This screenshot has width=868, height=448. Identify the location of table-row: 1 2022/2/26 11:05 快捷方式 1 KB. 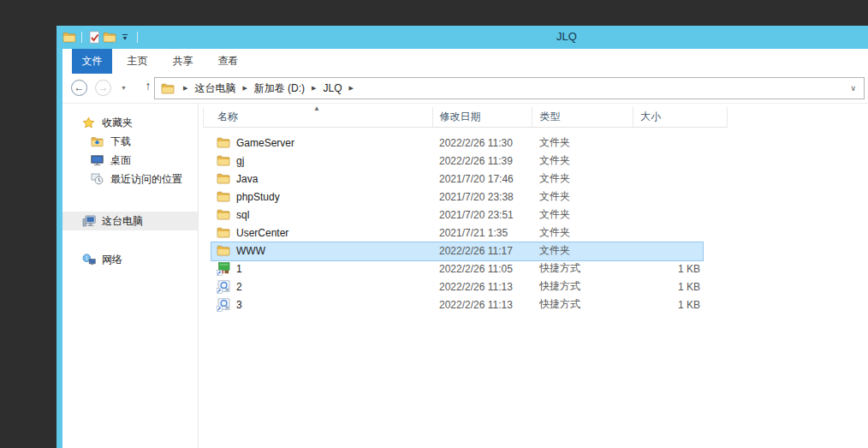
(466, 269).